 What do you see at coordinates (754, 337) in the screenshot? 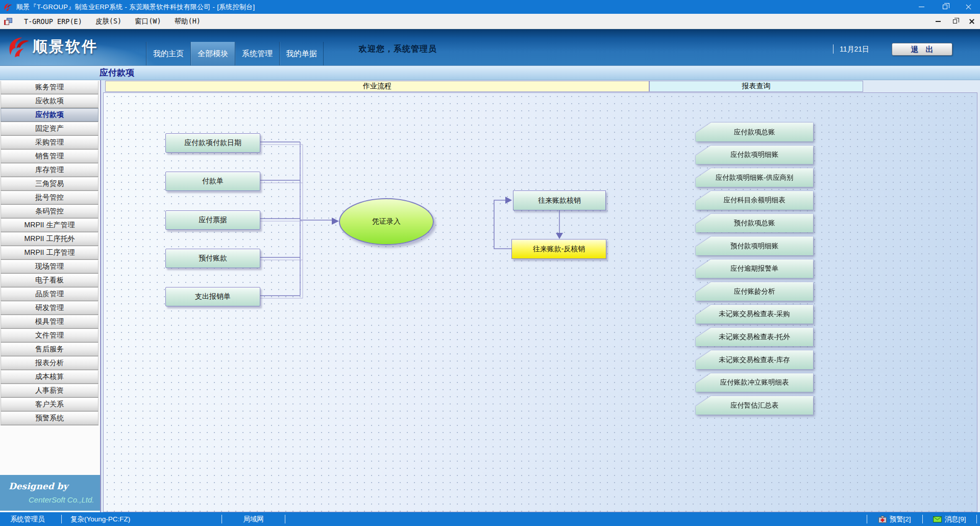
I see `report-button-label: 未记账交易检查表-托外` at bounding box center [754, 337].